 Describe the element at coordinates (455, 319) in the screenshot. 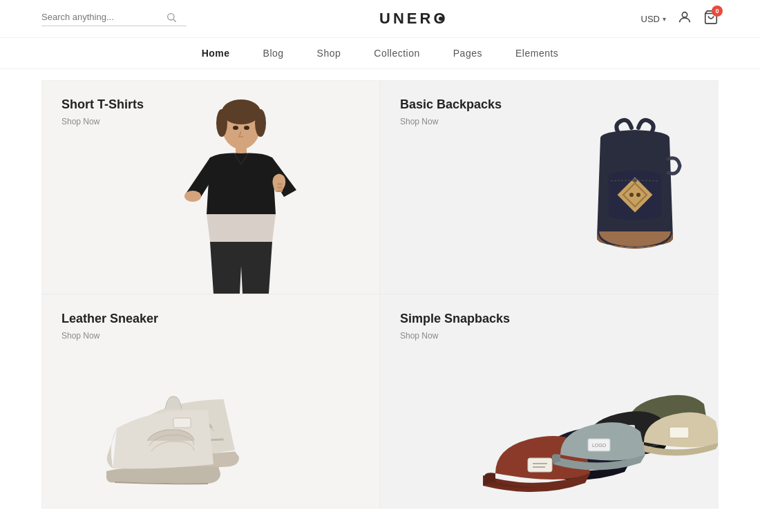

I see `snapback-title: Simple Snapbacks` at that location.